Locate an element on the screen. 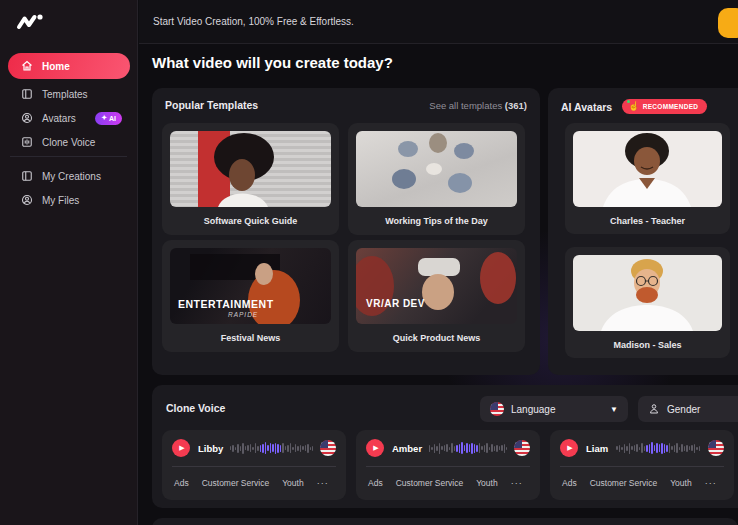 Image resolution: width=738 pixels, height=525 pixels. app-logo-icon is located at coordinates (31, 22).